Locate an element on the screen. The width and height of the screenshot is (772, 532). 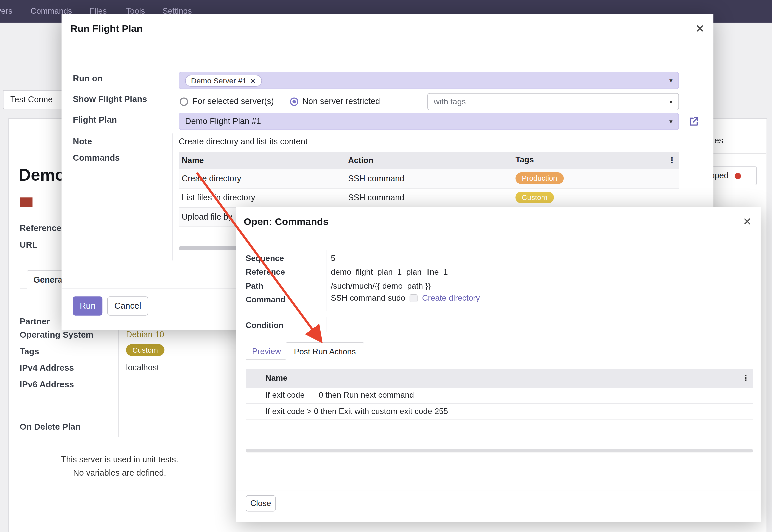
ipv6-label: IPv6 Address is located at coordinates (47, 385).